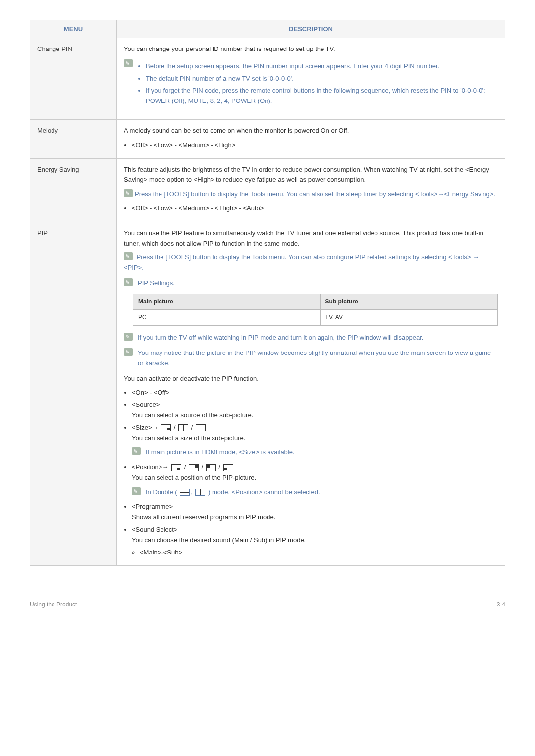 The image size is (535, 756). What do you see at coordinates (211, 468) in the screenshot?
I see `pos-icon-tl` at bounding box center [211, 468].